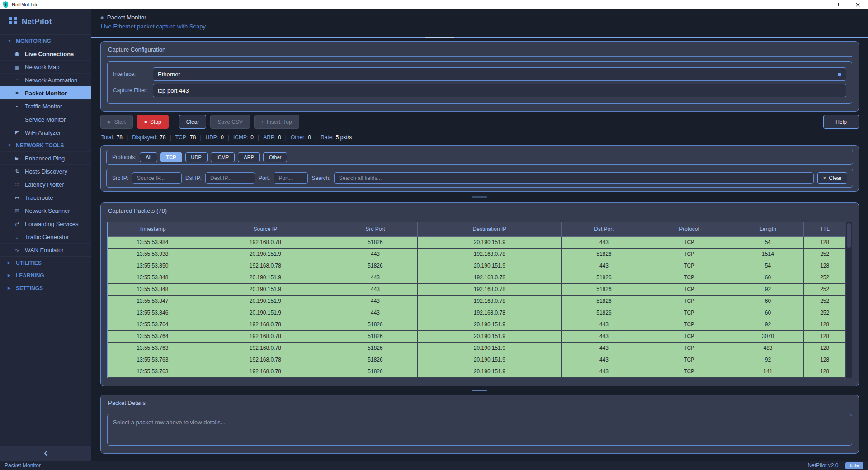 This screenshot has width=868, height=470. I want to click on column-header-ttl: TTL, so click(825, 230).